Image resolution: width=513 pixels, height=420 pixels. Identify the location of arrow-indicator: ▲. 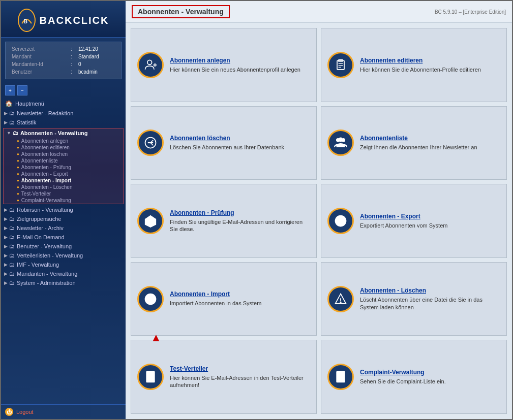
(156, 338).